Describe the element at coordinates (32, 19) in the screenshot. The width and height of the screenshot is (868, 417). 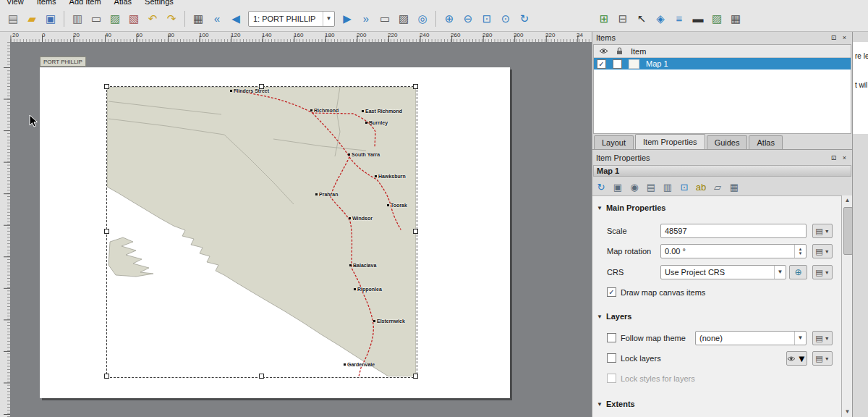
I see `open-template-button: ▰` at that location.